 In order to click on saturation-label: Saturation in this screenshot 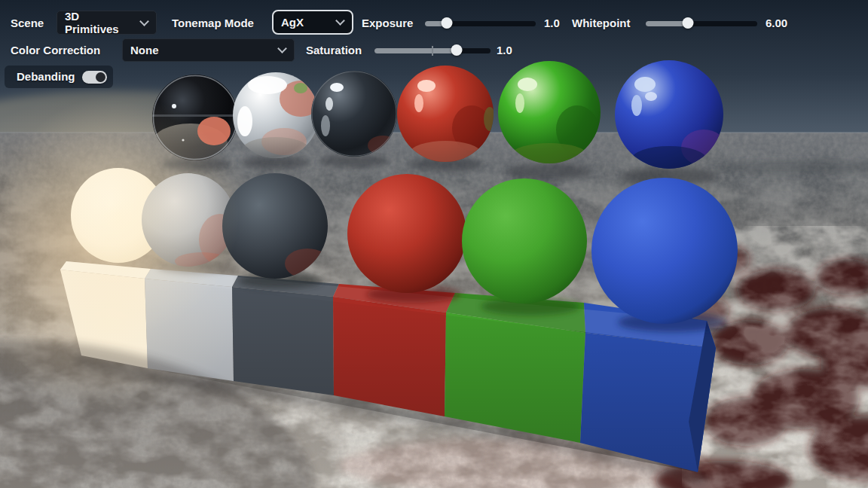, I will do `click(334, 50)`.